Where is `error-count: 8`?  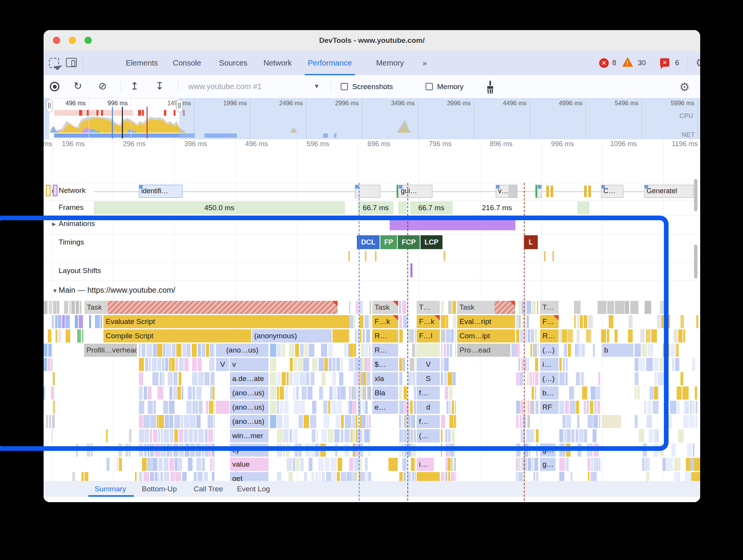
error-count: 8 is located at coordinates (614, 63).